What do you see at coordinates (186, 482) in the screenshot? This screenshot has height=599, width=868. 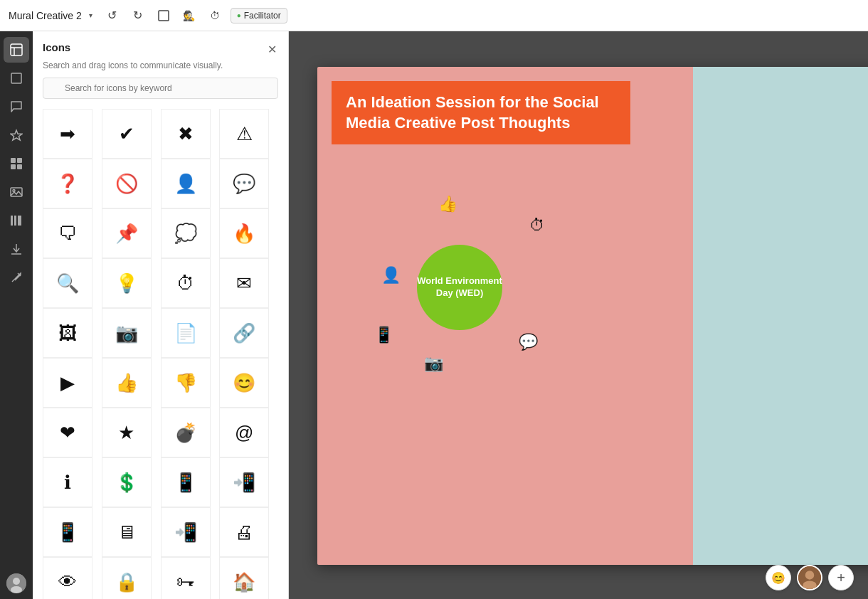 I see `icon-feature-phone: 📱` at bounding box center [186, 482].